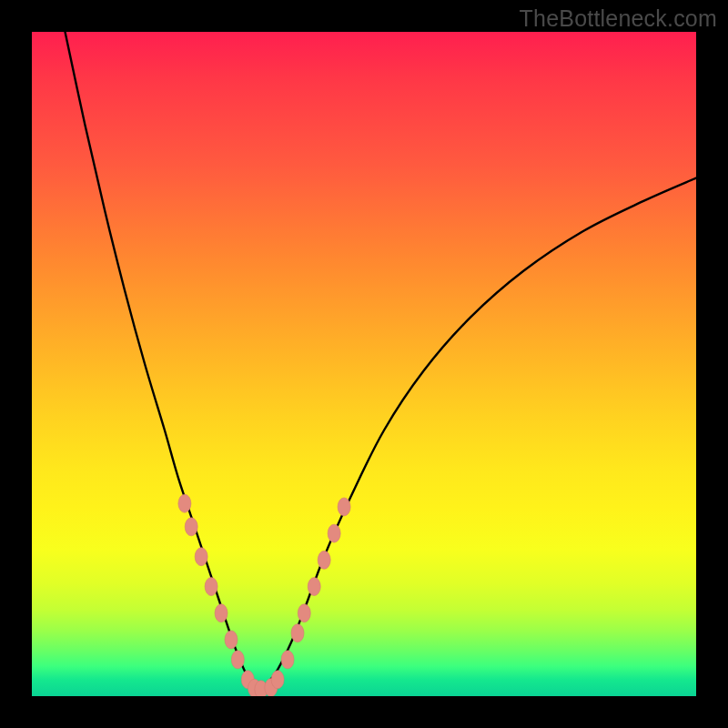  Describe the element at coordinates (619, 18) in the screenshot. I see `watermark-text: TheBottleneck.com` at that location.